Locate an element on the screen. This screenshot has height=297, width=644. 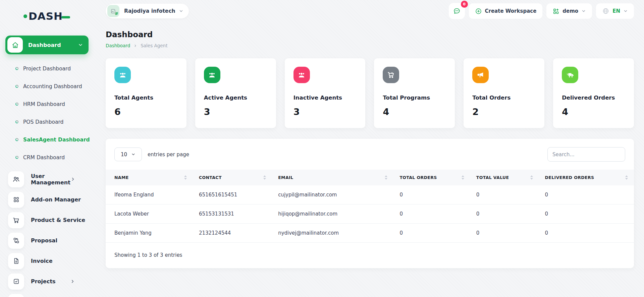
sidebar-item-label: Projects is located at coordinates (50, 282).